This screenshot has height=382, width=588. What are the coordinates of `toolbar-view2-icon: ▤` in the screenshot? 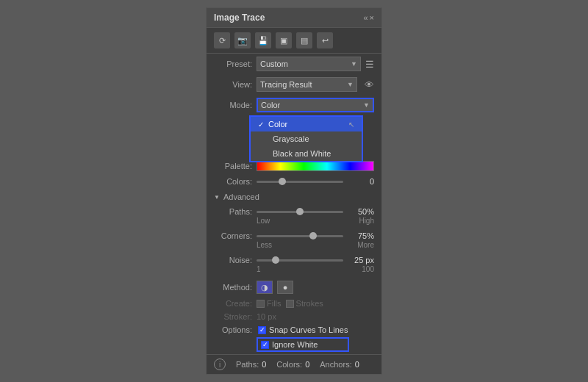 It's located at (304, 40).